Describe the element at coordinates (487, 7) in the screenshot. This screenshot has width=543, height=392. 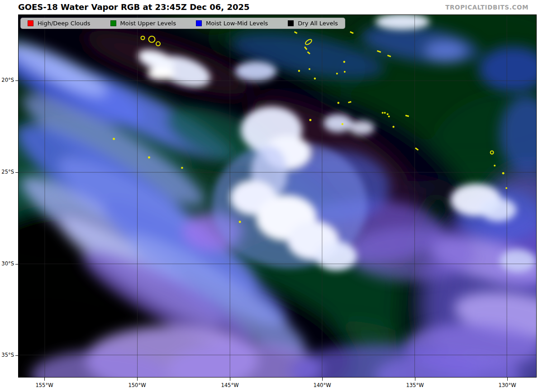
I see `site-watermark: TROPICALTIDBITS.COM` at that location.